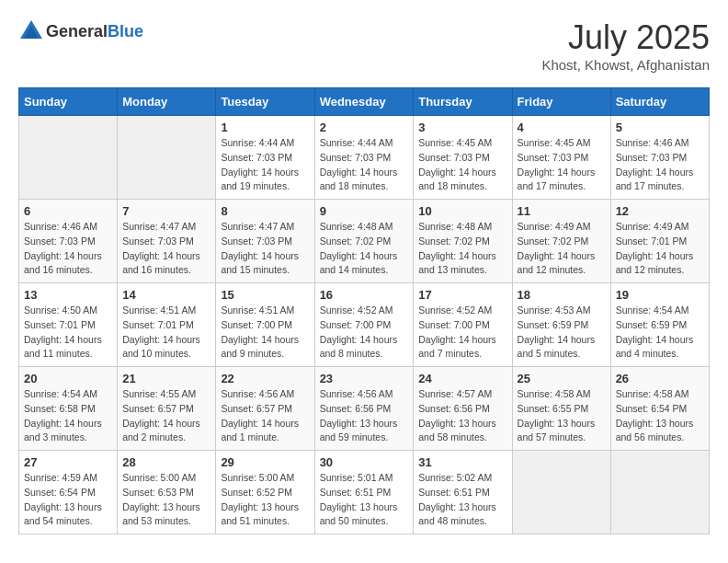 This screenshot has width=728, height=563. I want to click on calendar-cell: 25Sunrise: 4:58 AMSunset: 6:55 PMDayligh…, so click(561, 408).